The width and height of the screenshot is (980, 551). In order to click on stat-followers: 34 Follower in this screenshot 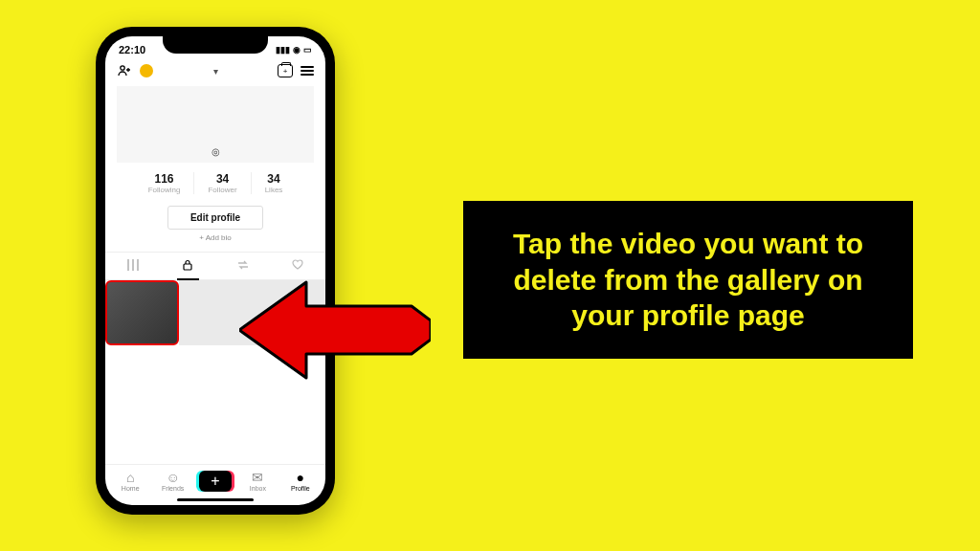, I will do `click(222, 184)`.